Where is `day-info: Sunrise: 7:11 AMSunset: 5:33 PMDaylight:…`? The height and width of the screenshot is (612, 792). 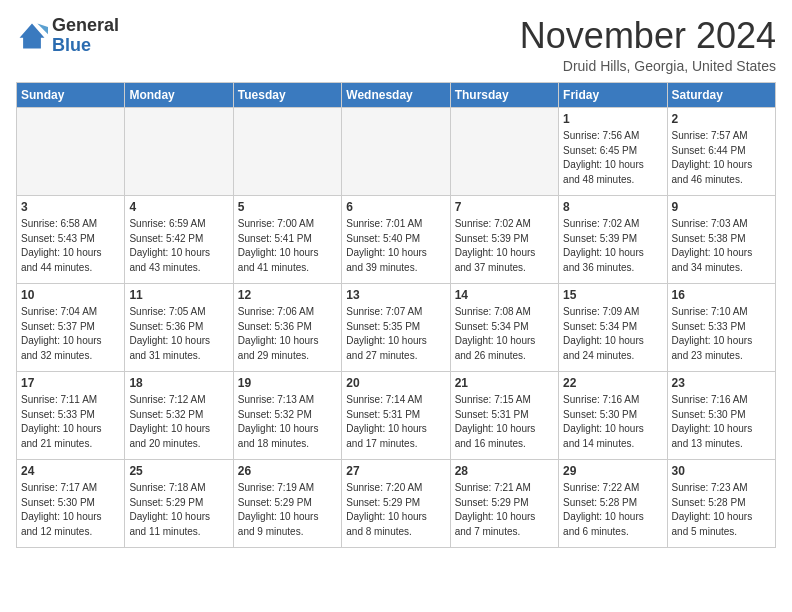 day-info: Sunrise: 7:11 AMSunset: 5:33 PMDaylight:… is located at coordinates (70, 422).